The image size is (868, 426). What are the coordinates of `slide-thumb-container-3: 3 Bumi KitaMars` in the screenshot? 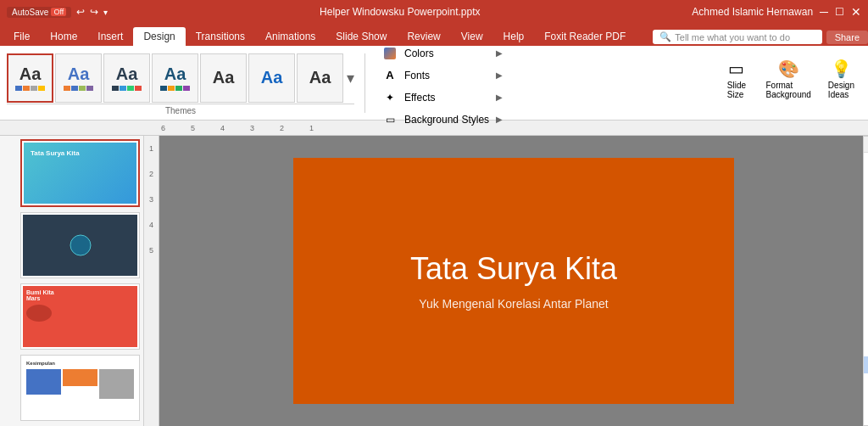 It's located at (71, 317).